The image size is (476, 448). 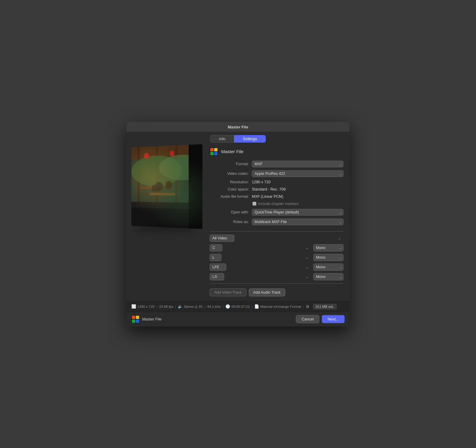 What do you see at coordinates (228, 306) in the screenshot?
I see `clock-icon: 🕐` at bounding box center [228, 306].